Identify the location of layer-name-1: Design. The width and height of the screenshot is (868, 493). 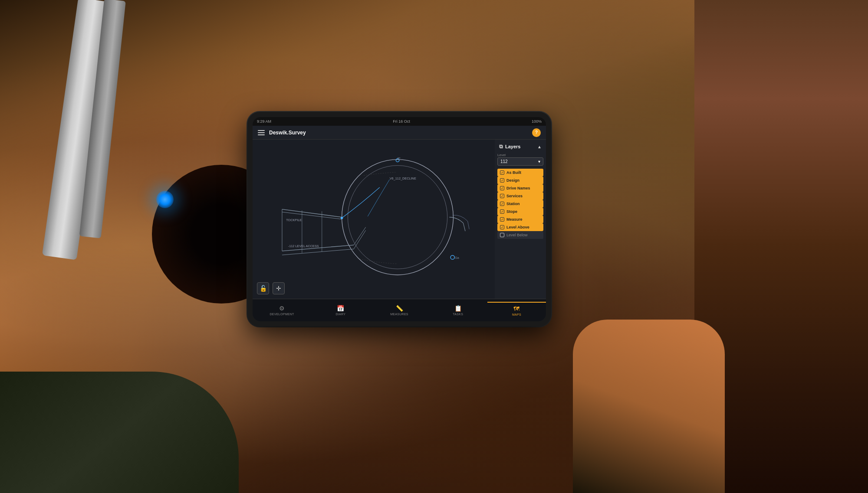
(513, 180).